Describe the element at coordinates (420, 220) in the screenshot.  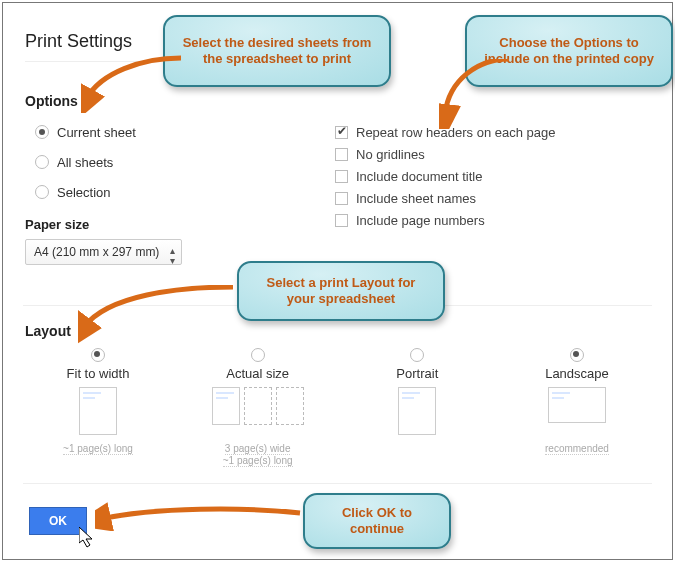
I see `chk-label: Include page numbers` at that location.